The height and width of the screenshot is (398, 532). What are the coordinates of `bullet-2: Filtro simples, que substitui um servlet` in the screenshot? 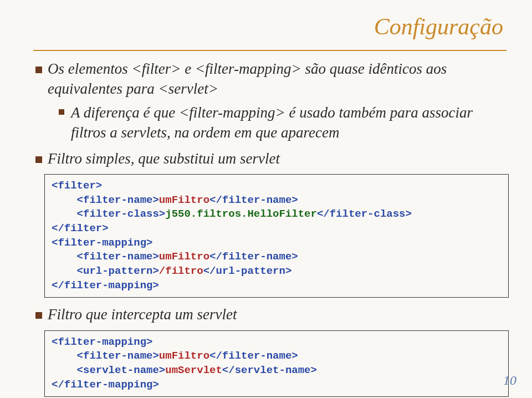 It's located at (271, 159).